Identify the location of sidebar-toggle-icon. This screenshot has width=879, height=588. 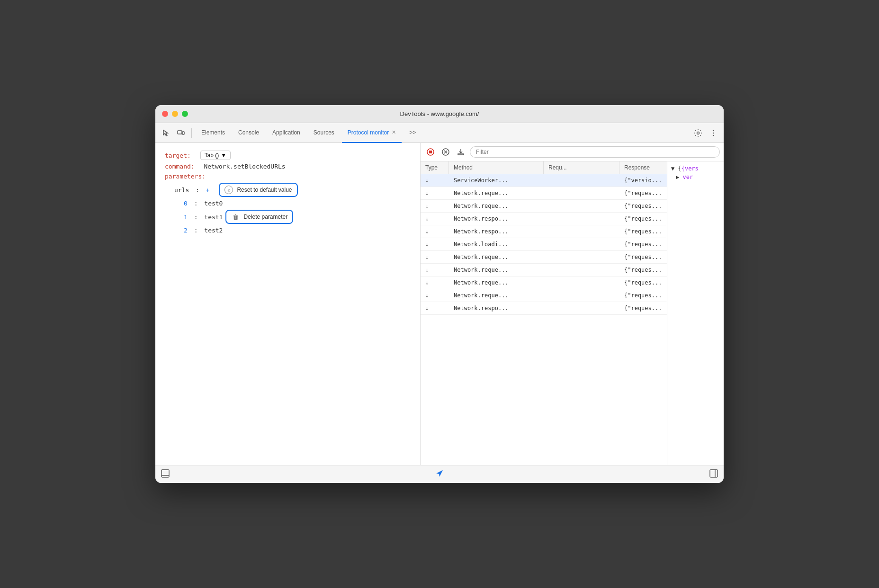
(714, 474).